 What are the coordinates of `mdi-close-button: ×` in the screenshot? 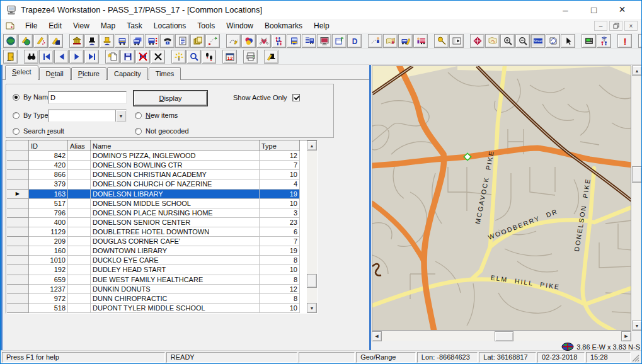 It's located at (631, 26).